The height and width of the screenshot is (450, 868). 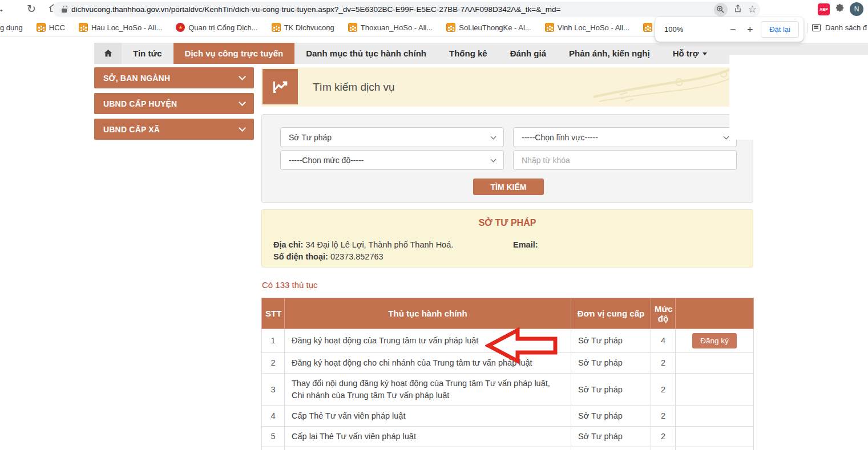 What do you see at coordinates (356, 257) in the screenshot?
I see `phone-value: 02373.852763` at bounding box center [356, 257].